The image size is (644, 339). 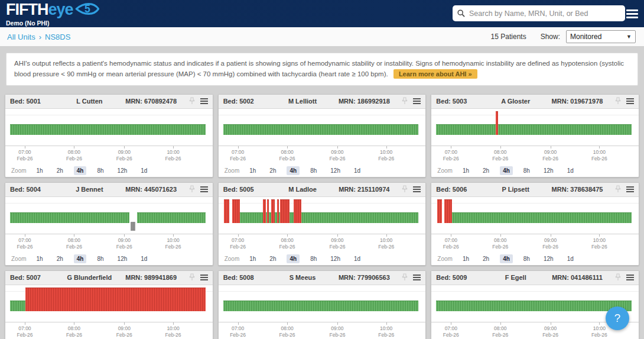 I want to click on patient-card: Bed: 5004 J Bennet MRN: 445071623 07:00F…, so click(x=109, y=224).